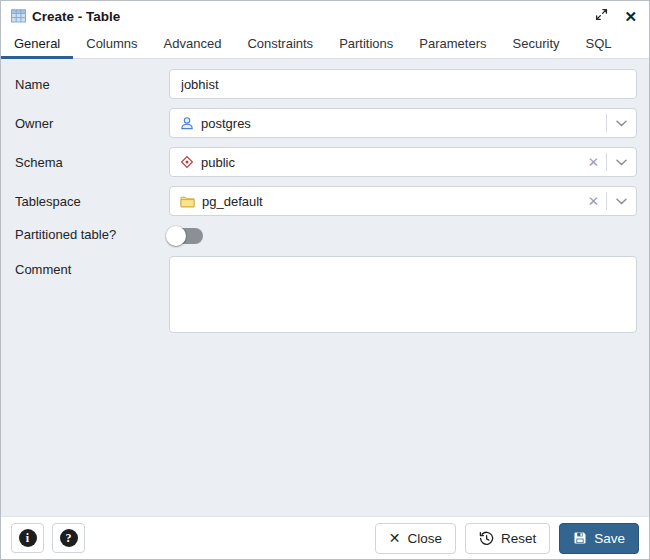 Image resolution: width=650 pixels, height=560 pixels. I want to click on partitioned-row: Partitioned table?, so click(326, 234).